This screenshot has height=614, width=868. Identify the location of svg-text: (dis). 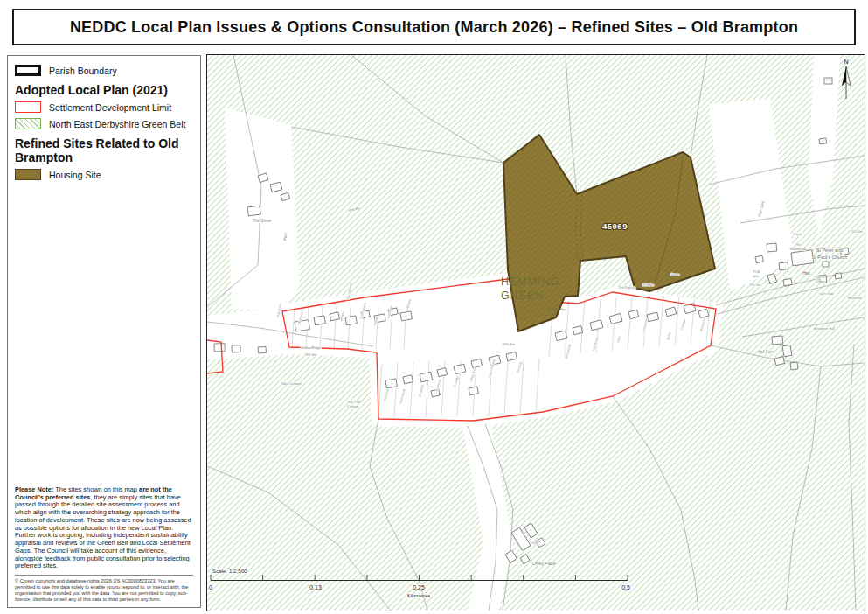
(755, 276).